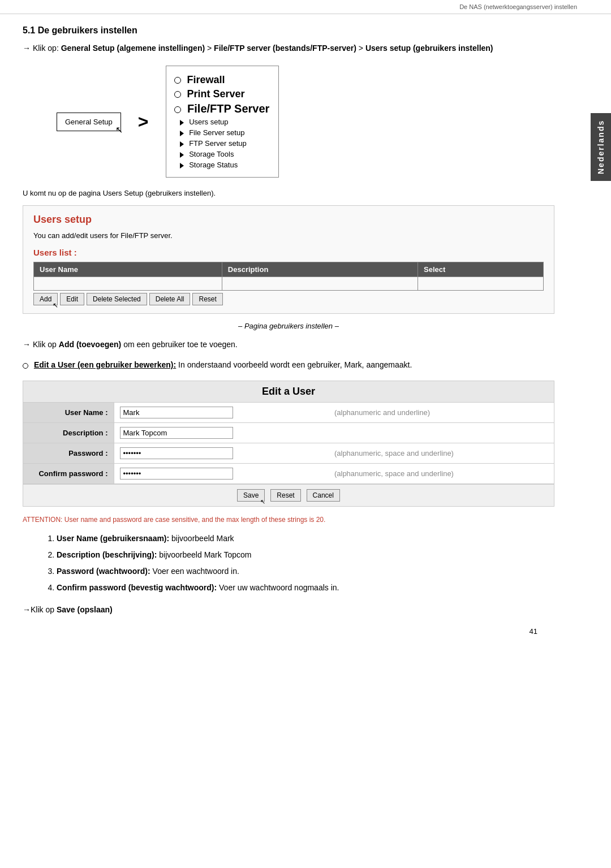 The width and height of the screenshot is (611, 868). I want to click on menu-item-storage-status: Storage Status, so click(222, 165).